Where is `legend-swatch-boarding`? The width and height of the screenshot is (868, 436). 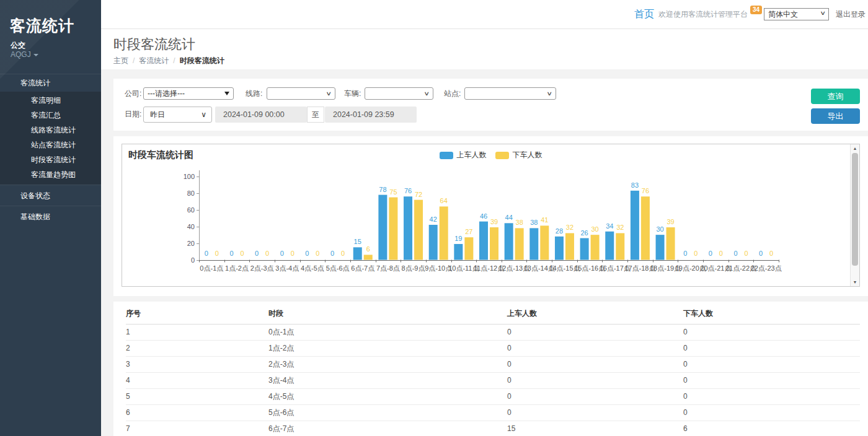
legend-swatch-boarding is located at coordinates (446, 155).